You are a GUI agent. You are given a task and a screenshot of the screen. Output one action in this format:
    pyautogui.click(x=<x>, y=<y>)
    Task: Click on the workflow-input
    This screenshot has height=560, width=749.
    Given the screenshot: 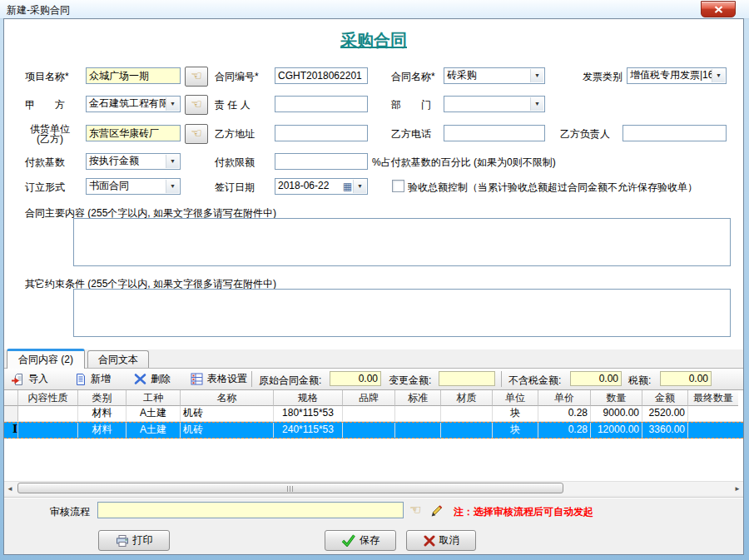 What is the action you would take?
    pyautogui.click(x=250, y=510)
    